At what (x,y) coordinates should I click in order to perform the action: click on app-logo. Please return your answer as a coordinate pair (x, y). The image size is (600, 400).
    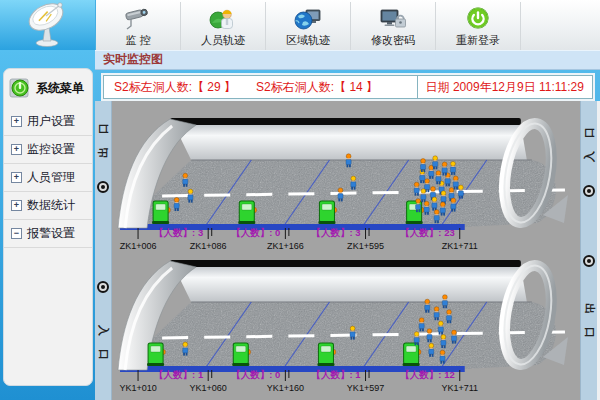
    Looking at the image, I should click on (48, 26).